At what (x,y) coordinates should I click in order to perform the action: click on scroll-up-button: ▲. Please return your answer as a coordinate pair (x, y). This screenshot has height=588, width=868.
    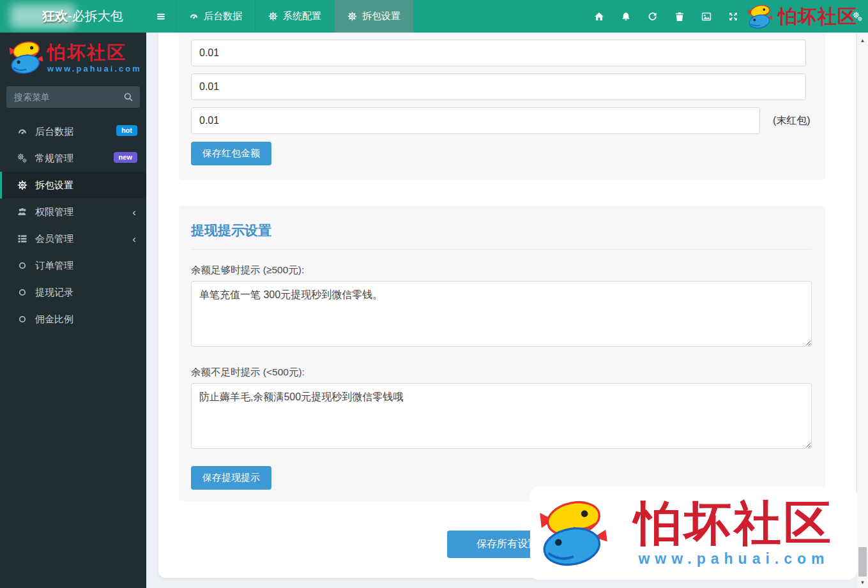
    Looking at the image, I should click on (862, 41).